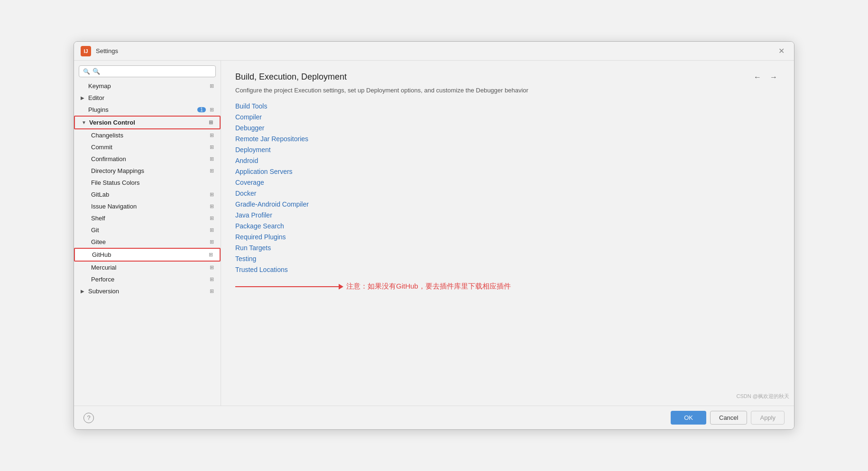 The width and height of the screenshot is (868, 471). Describe the element at coordinates (147, 243) in the screenshot. I see `sidebar-scroll: Keymap ⊞ ▶ Editor Plugins 1 ⊞` at that location.